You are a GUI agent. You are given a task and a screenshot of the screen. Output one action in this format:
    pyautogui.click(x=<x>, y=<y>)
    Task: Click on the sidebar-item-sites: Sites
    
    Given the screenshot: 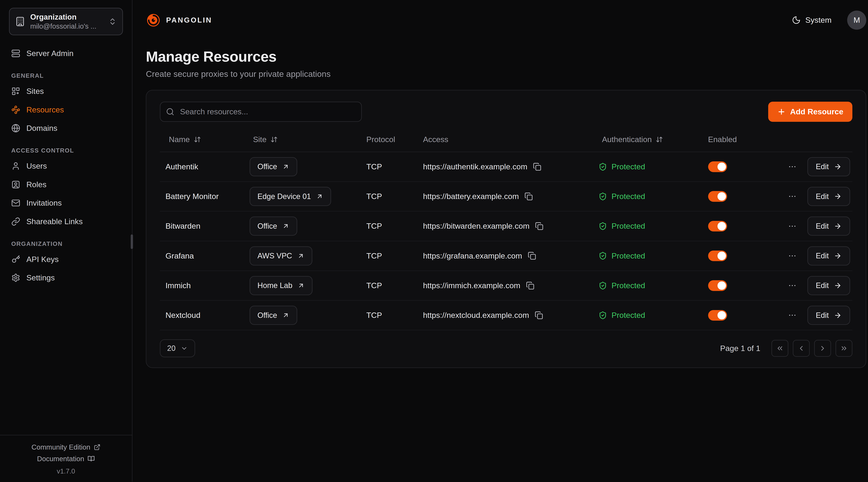 What is the action you would take?
    pyautogui.click(x=66, y=92)
    